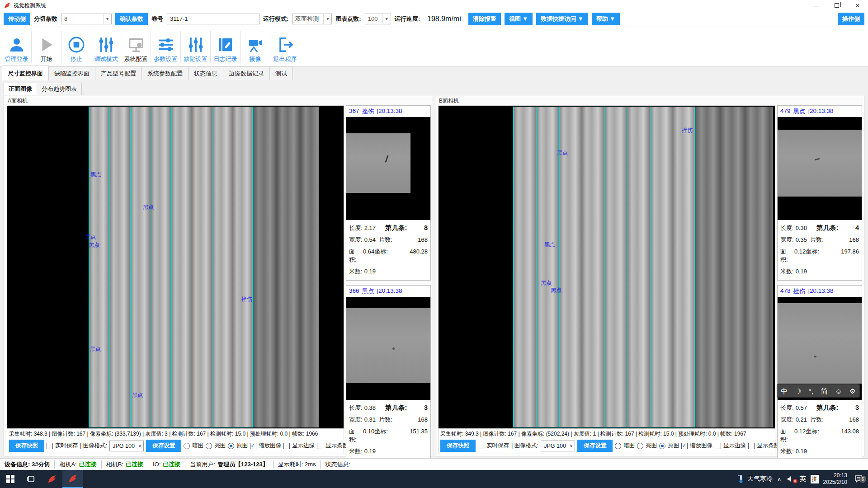  I want to click on roll-number-input, so click(213, 19).